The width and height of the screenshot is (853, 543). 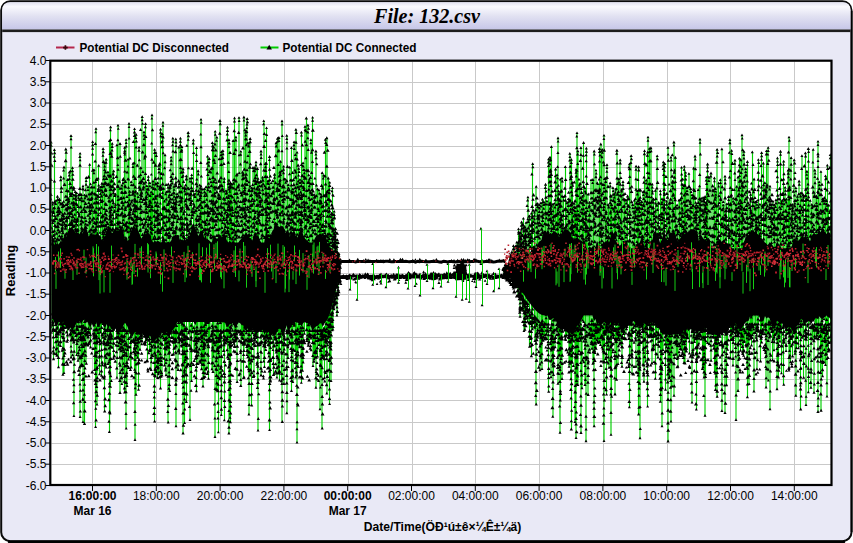 What do you see at coordinates (36, 464) in the screenshot?
I see `svg-text: -5.5` at bounding box center [36, 464].